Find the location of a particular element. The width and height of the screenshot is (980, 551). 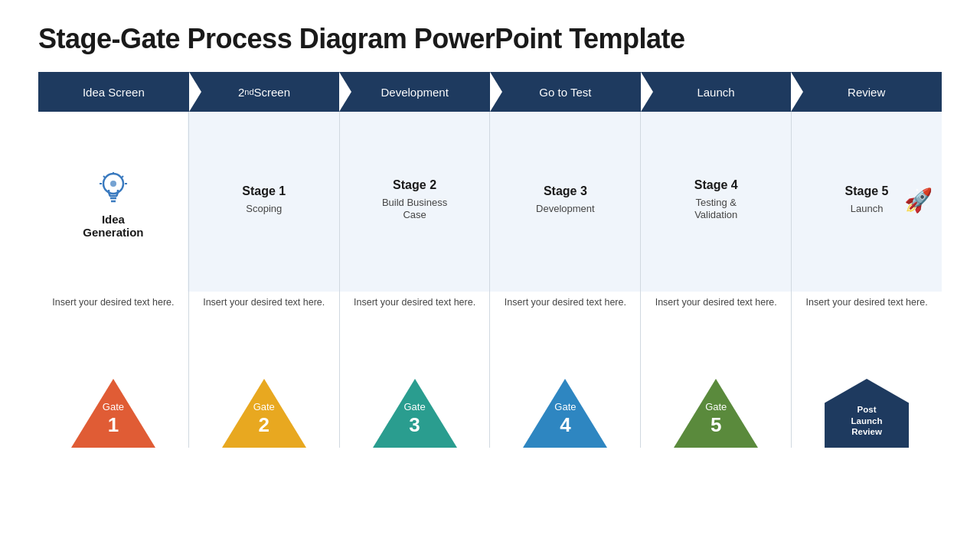

idea-stage-title: IdeaGeneration is located at coordinates (113, 226).